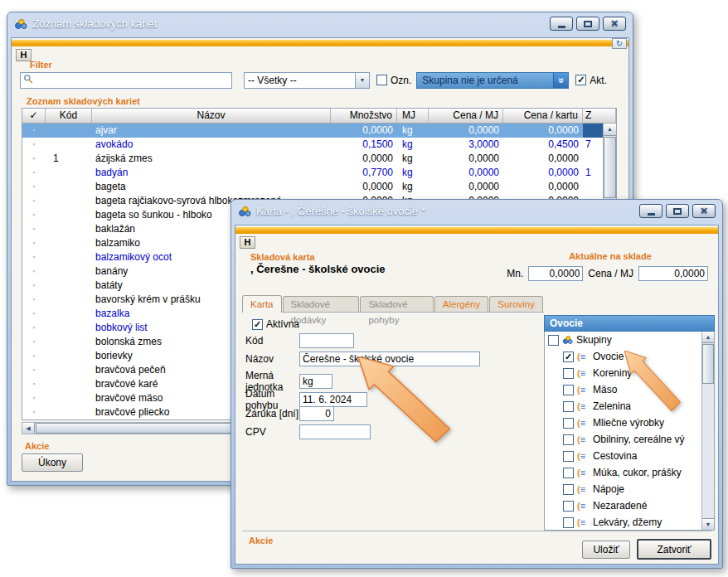  Describe the element at coordinates (275, 324) in the screenshot. I see `aktivna-checkbox-group: ✓ Aktívna` at that location.